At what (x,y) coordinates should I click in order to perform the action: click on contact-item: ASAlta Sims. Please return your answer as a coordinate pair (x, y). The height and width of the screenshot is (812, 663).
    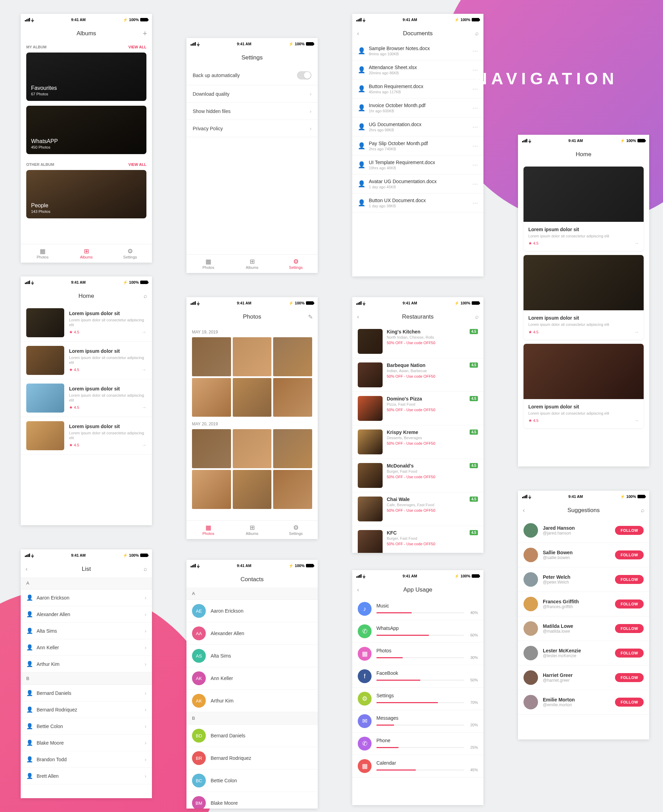
    Looking at the image, I should click on (252, 656).